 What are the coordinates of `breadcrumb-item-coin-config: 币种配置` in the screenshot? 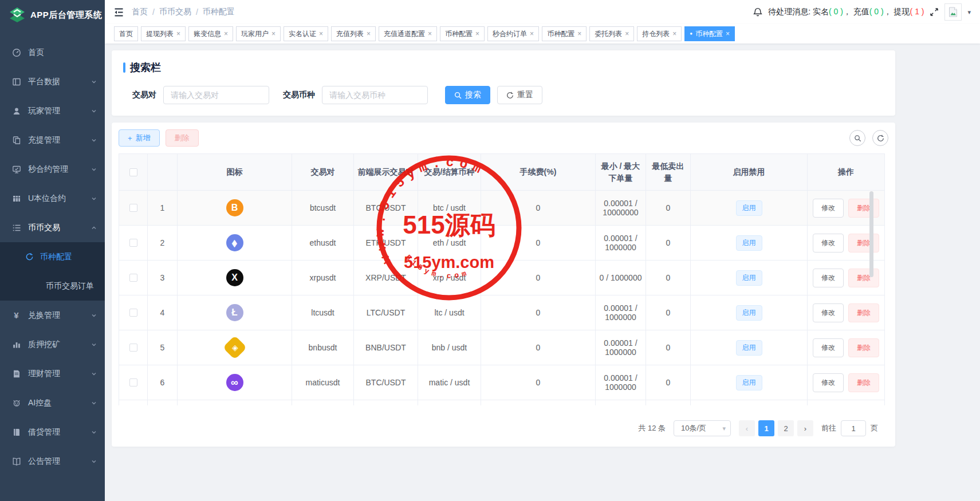 It's located at (219, 12).